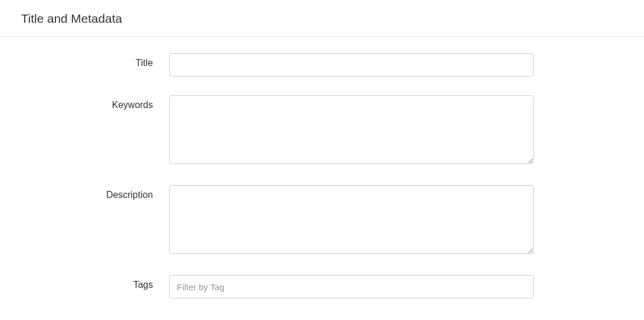 This screenshot has width=644, height=320. Describe the element at coordinates (351, 220) in the screenshot. I see `description-textarea` at that location.